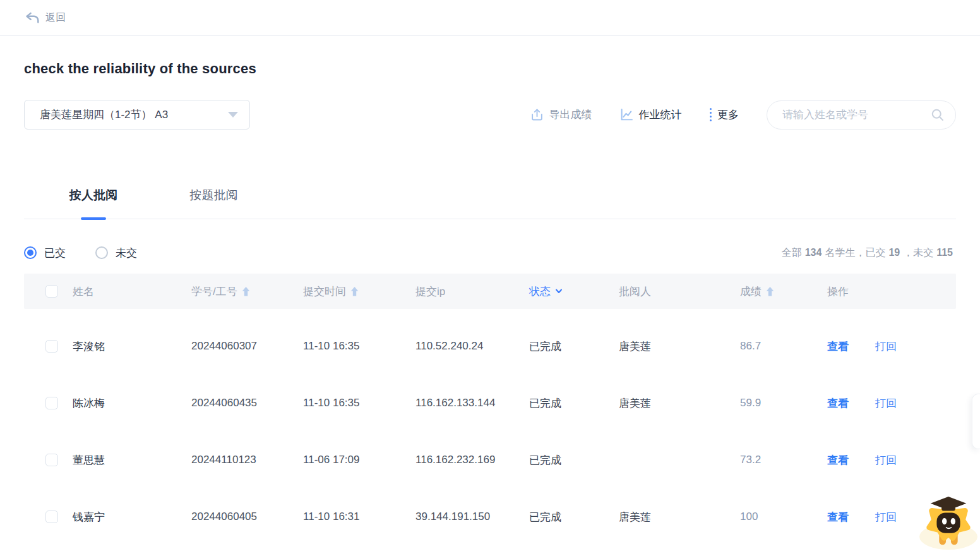 Image resolution: width=980 pixels, height=556 pixels. What do you see at coordinates (490, 115) in the screenshot?
I see `controls-row: 唐美莲星期四（1-2节） A3 导出成绩 作业统计 更多` at bounding box center [490, 115].